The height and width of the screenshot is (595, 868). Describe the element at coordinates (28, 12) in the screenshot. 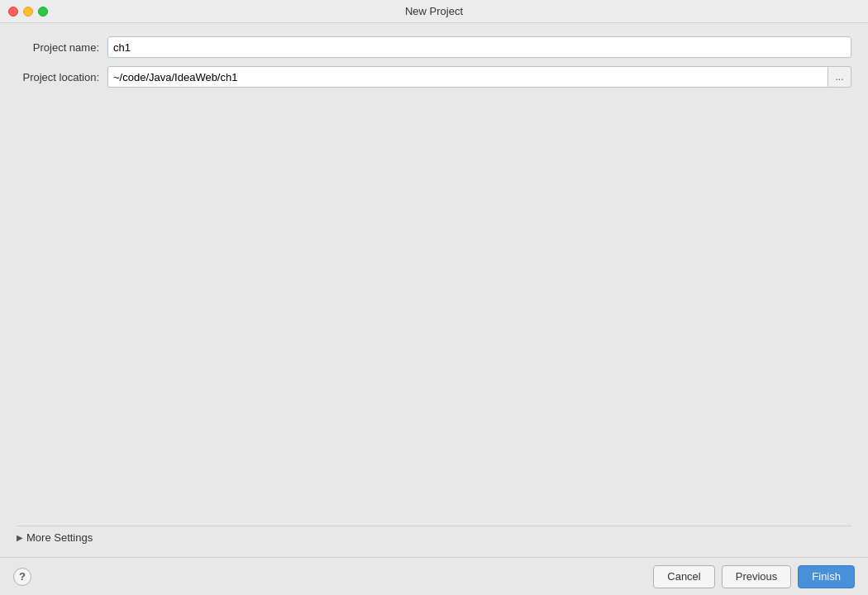

I see `window-controls` at that location.